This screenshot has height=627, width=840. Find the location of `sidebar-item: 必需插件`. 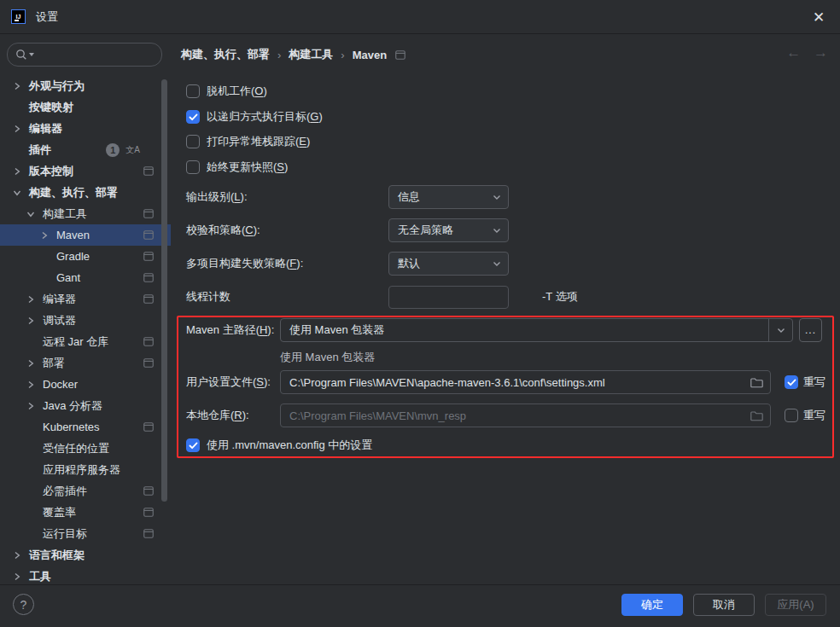

sidebar-item: 必需插件 is located at coordinates (85, 491).